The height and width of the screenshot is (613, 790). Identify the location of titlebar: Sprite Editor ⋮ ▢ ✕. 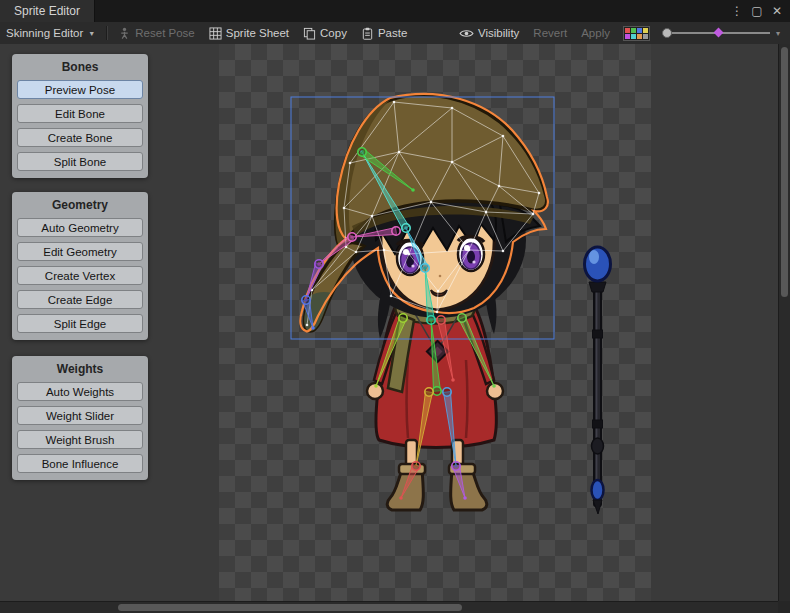
(395, 11).